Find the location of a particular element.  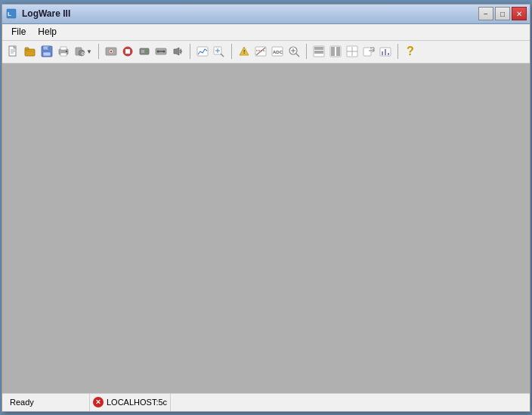

save-icon is located at coordinates (47, 51).